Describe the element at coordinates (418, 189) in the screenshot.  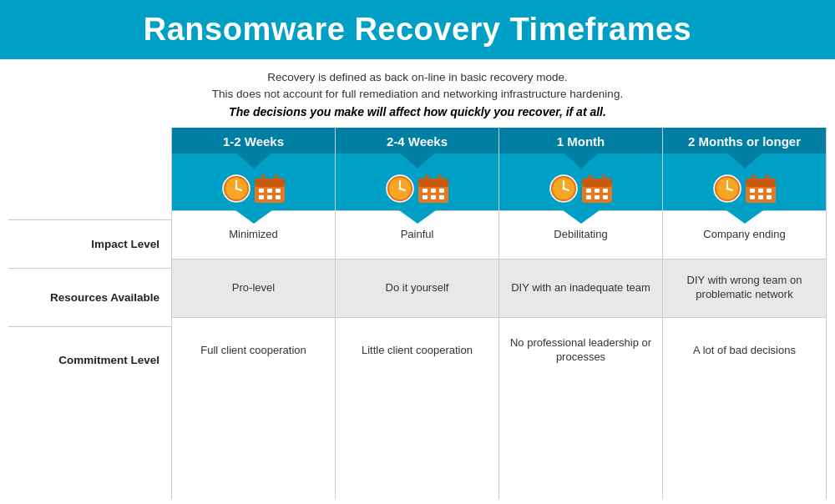
I see `col2-icon` at that location.